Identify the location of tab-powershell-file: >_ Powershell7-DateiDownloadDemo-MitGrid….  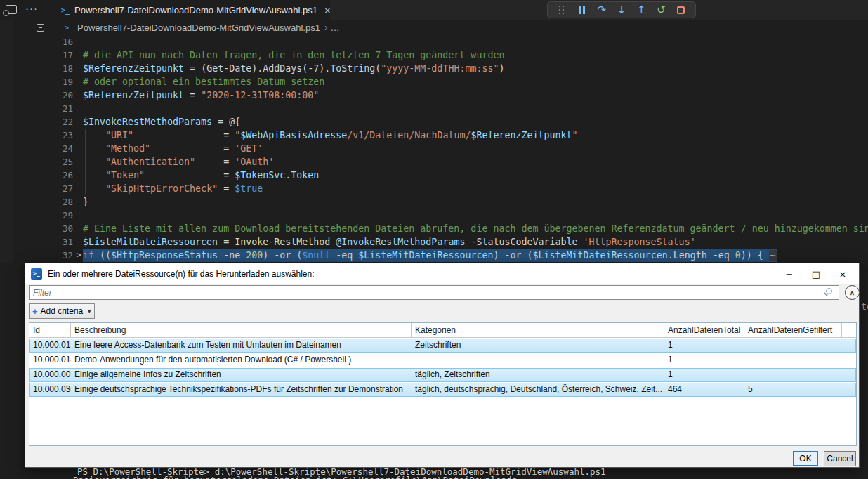
(192, 10).